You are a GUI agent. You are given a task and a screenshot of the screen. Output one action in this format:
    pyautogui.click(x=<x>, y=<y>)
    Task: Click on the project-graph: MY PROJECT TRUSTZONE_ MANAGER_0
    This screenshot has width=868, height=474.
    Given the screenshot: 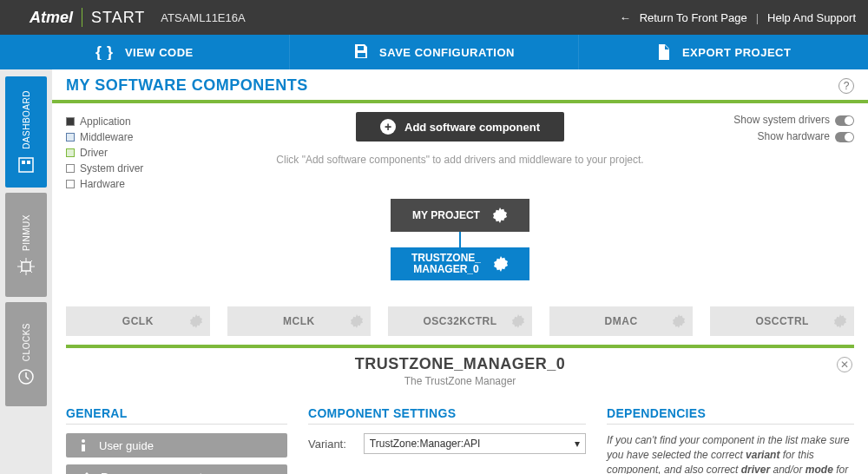 What is the action you would take?
    pyautogui.click(x=460, y=240)
    